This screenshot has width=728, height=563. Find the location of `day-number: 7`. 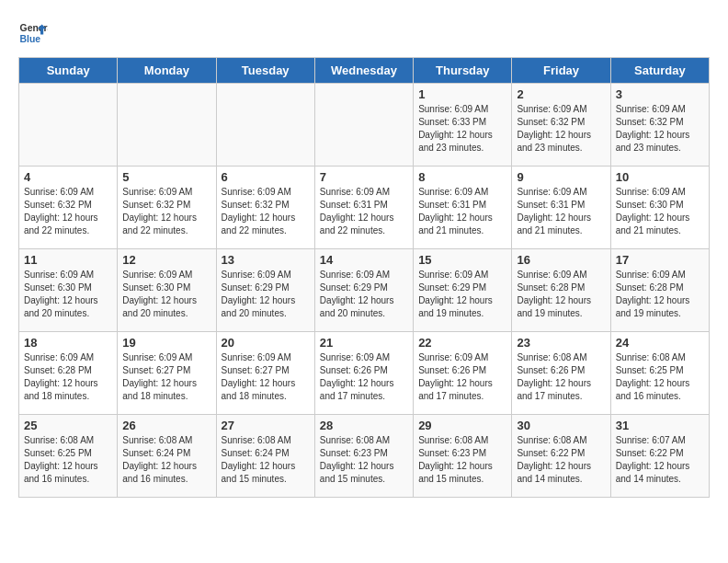

day-number: 7 is located at coordinates (364, 177).